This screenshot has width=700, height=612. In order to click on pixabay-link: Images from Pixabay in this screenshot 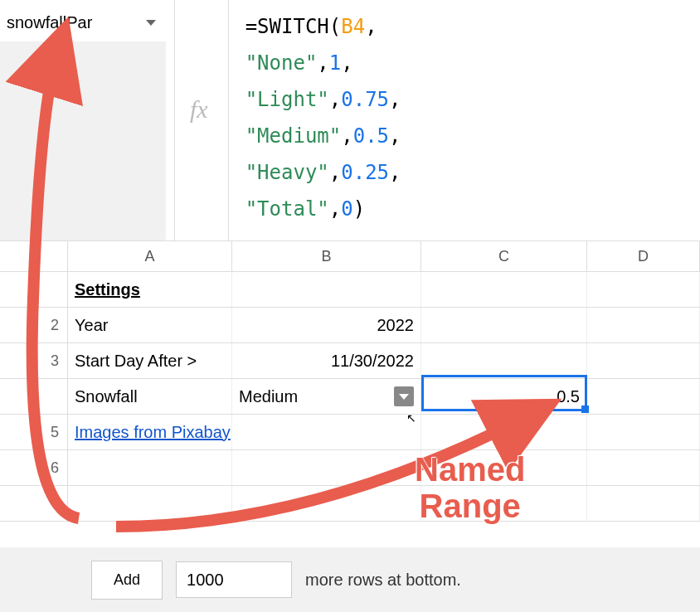, I will do `click(153, 433)`.